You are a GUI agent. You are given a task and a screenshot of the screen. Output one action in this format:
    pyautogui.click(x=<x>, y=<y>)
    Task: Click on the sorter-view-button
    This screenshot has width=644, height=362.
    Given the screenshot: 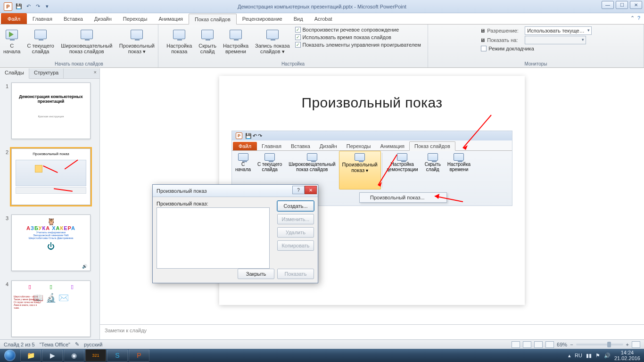 What is the action you would take?
    pyautogui.click(x=527, y=345)
    